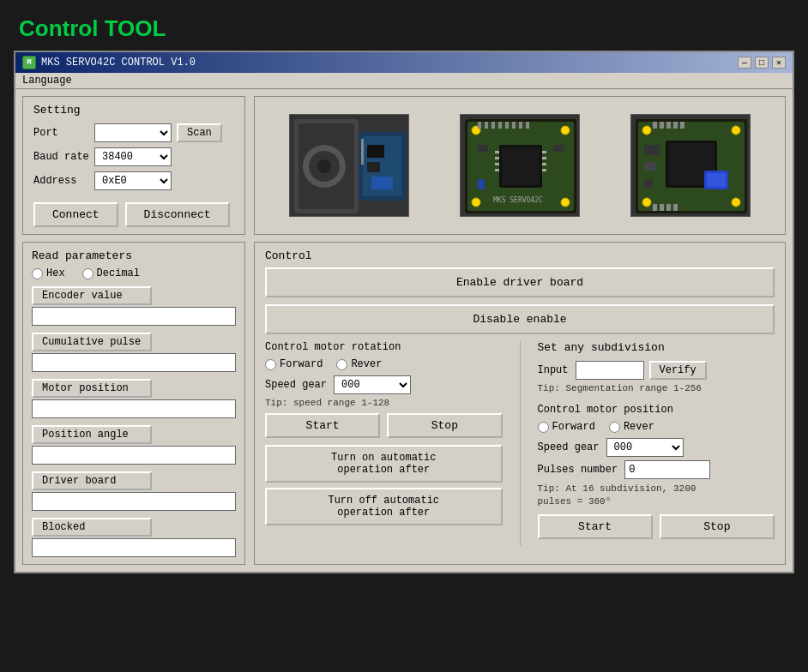  I want to click on address-label: Address, so click(62, 181).